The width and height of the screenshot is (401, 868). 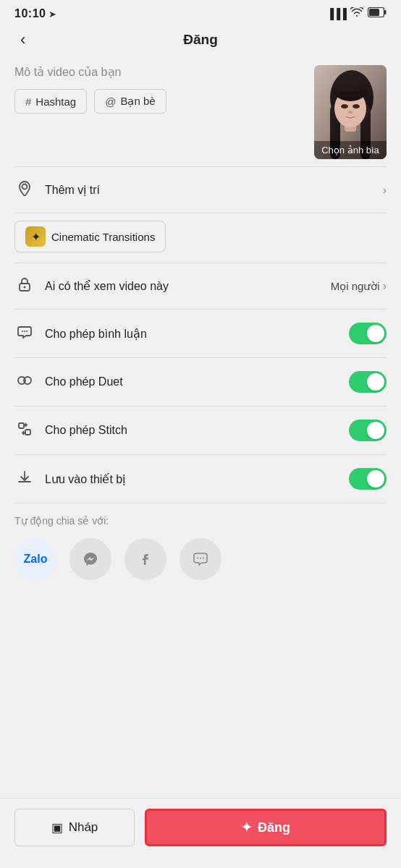 I want to click on description-placeholder: Mô tả video của bạn, so click(x=159, y=72).